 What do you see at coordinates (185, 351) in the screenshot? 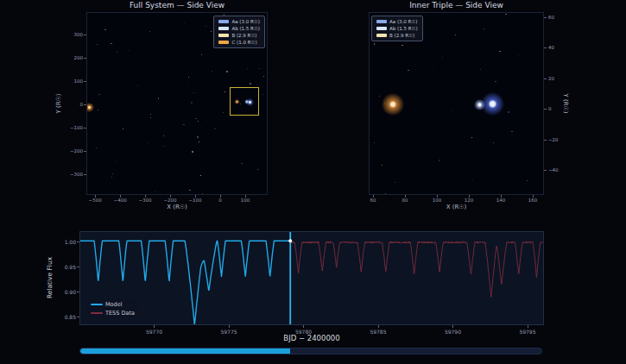
I see `progress-fill` at bounding box center [185, 351].